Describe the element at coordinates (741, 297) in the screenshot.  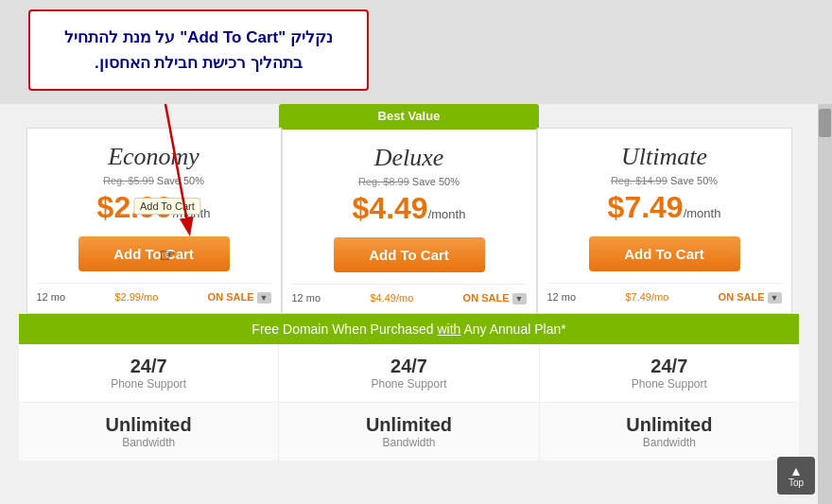
I see `plan-ultimate-sale: ON SALE` at that location.